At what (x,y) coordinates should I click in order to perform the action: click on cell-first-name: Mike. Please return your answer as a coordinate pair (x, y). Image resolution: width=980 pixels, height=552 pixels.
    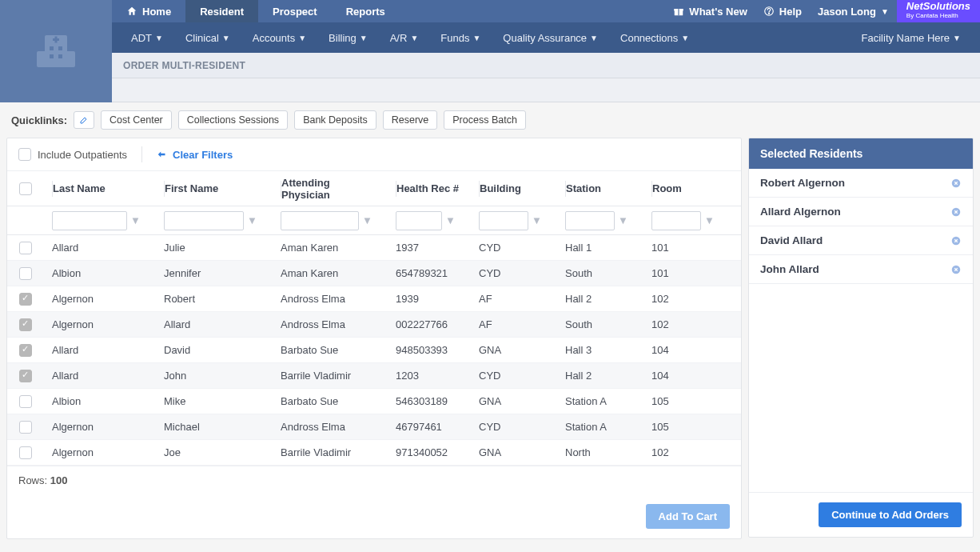
    Looking at the image, I should click on (214, 402).